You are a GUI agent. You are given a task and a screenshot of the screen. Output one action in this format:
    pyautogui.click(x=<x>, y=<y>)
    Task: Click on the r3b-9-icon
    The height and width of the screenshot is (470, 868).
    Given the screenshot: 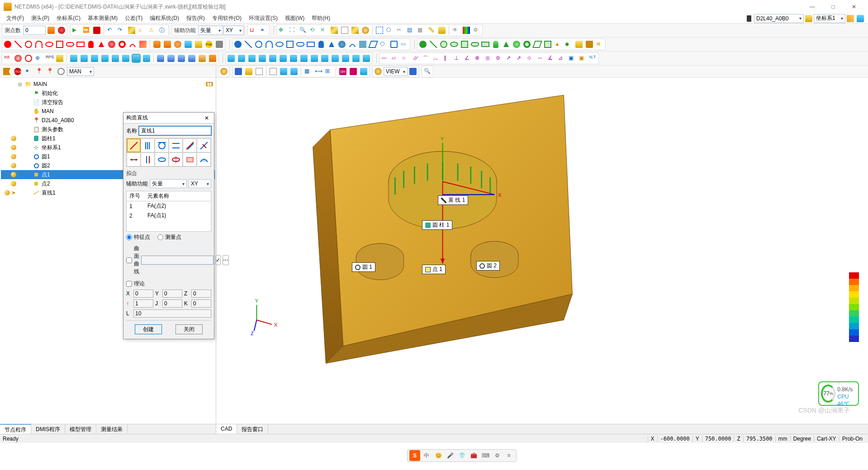 What is the action you would take?
    pyautogui.click(x=314, y=58)
    